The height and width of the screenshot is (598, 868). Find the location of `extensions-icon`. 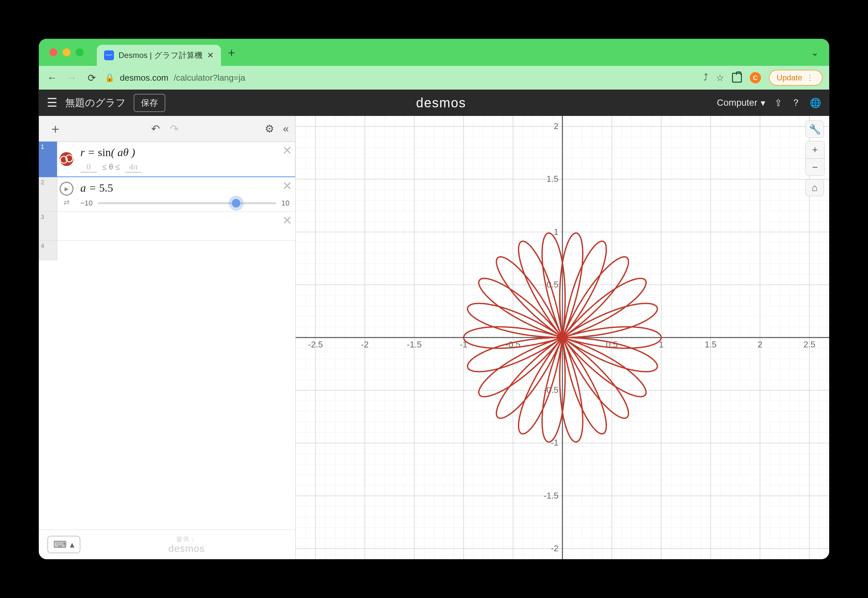

extensions-icon is located at coordinates (737, 78).